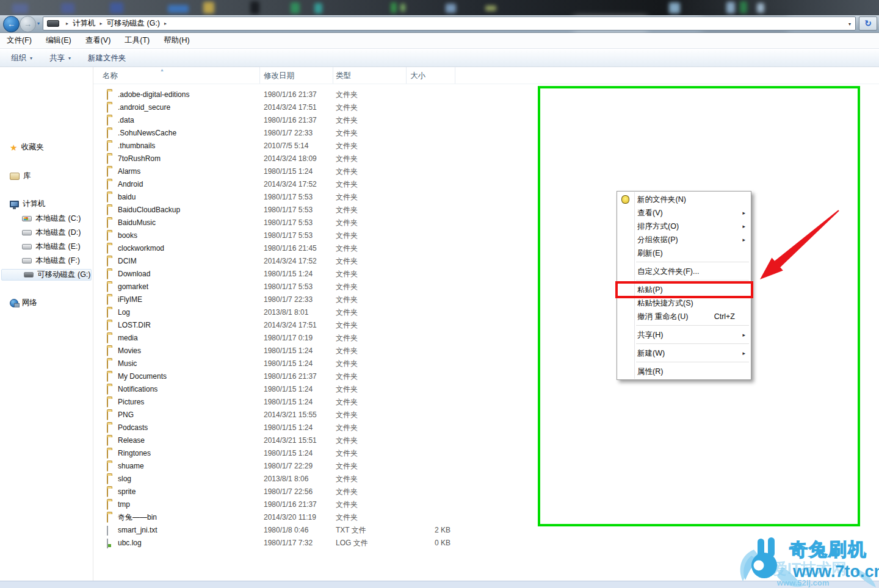 This screenshot has width=879, height=588. I want to click on column-header-date: 修改日期, so click(279, 76).